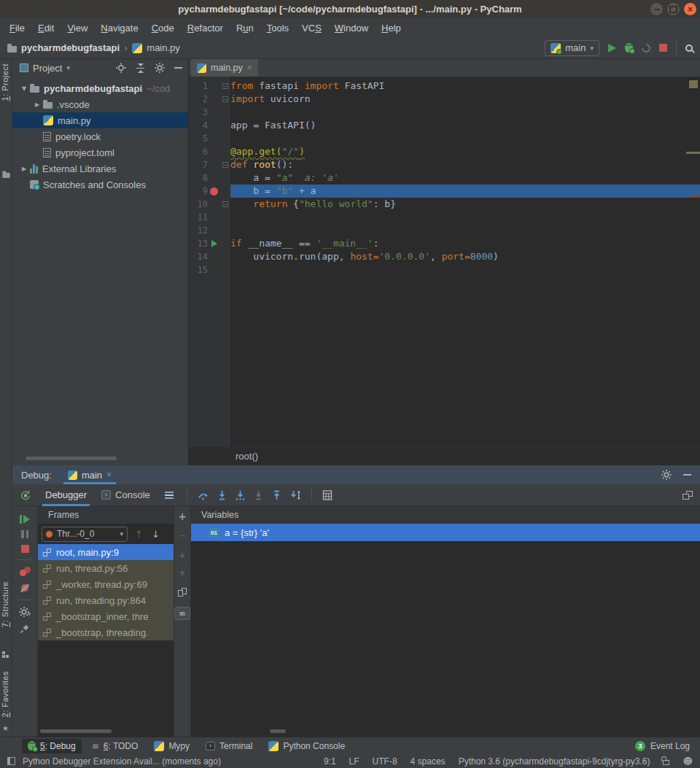  I want to click on frame-item: run, threading.py:864, so click(106, 600).